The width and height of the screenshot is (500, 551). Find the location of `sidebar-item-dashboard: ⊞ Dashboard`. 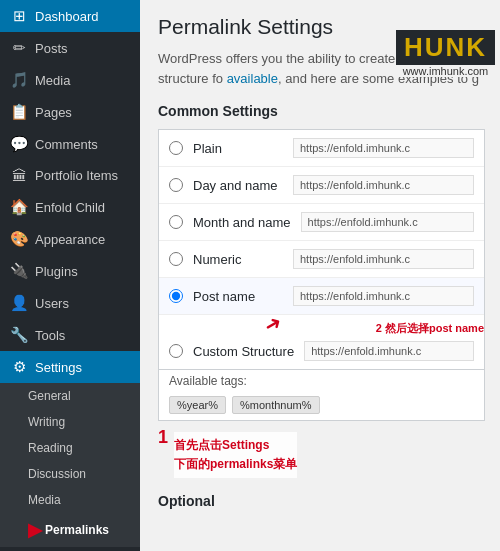

sidebar-item-dashboard: ⊞ Dashboard is located at coordinates (70, 16).